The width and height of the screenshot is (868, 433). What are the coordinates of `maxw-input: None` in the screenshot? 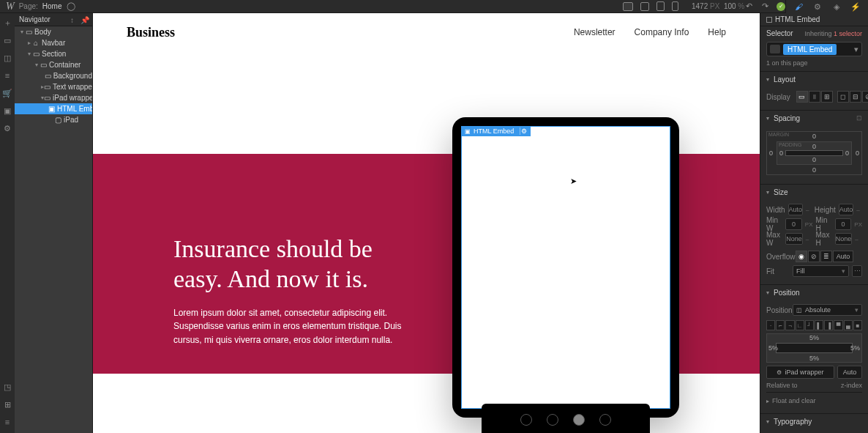 It's located at (794, 239).